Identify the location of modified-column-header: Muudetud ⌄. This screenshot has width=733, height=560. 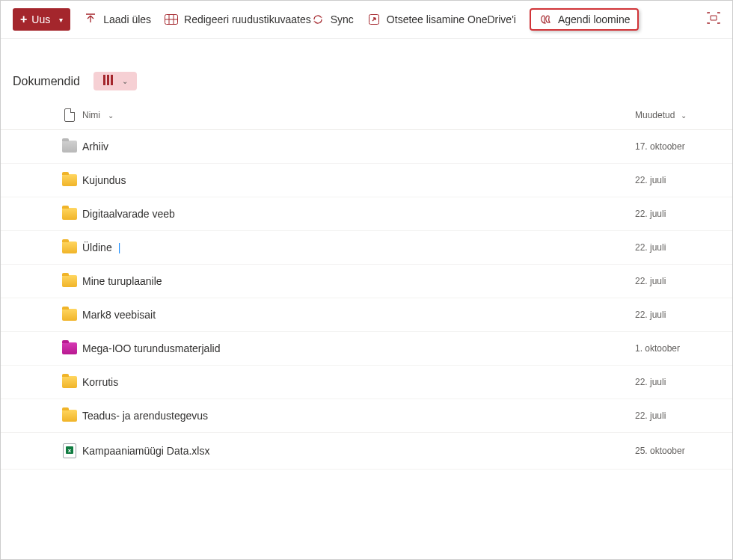
(676, 115).